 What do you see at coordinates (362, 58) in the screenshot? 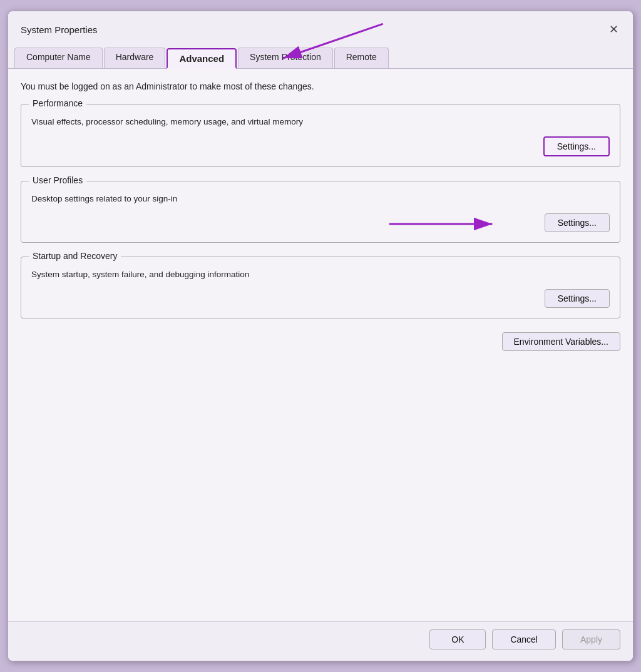
I see `tab-remote: Remote` at bounding box center [362, 58].